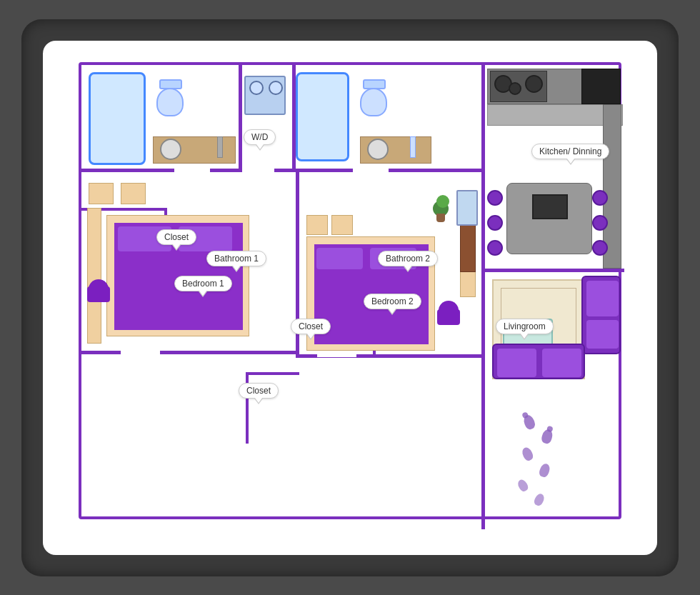 This screenshot has height=595, width=700. Describe the element at coordinates (393, 301) in the screenshot. I see `bedroom2-label: Bedroom 2` at that location.